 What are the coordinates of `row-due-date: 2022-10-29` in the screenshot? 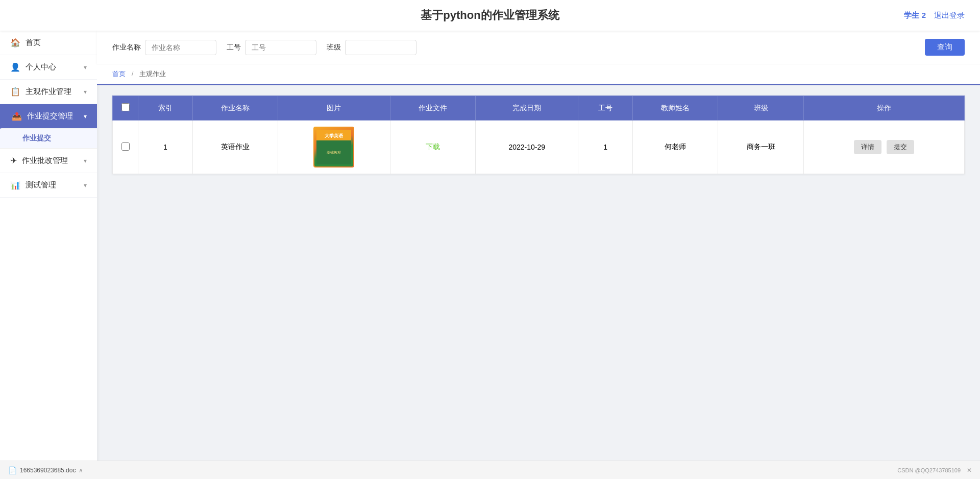 It's located at (527, 147).